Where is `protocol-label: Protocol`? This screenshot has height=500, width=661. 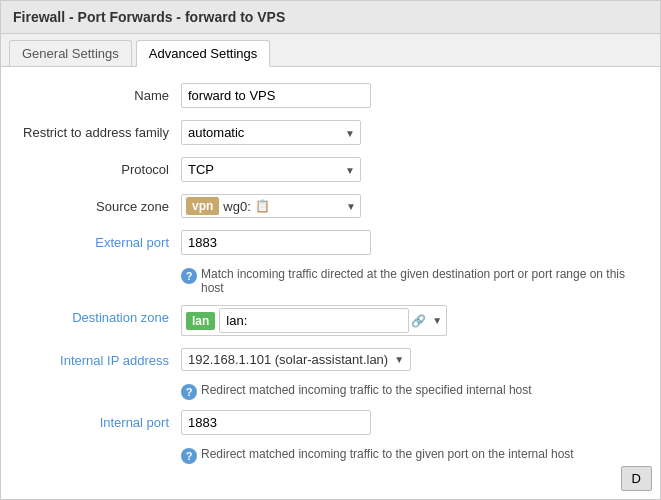 protocol-label: Protocol is located at coordinates (101, 167).